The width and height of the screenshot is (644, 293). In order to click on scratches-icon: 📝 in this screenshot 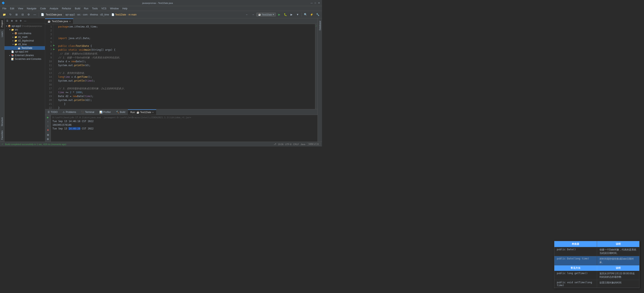, I will do `click(12, 59)`.